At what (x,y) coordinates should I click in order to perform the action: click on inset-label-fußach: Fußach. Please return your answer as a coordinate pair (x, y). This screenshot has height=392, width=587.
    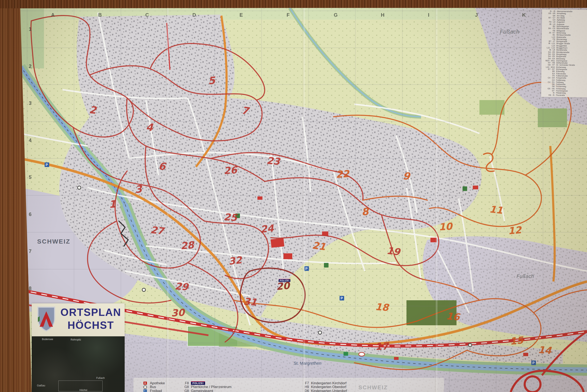
    Looking at the image, I should click on (100, 378).